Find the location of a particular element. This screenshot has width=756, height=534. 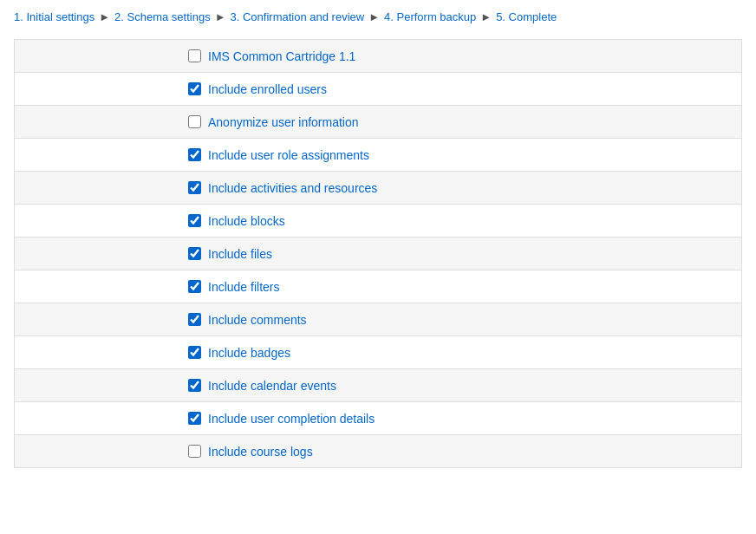

setting-text-calendar: Include calendar events is located at coordinates (272, 386).